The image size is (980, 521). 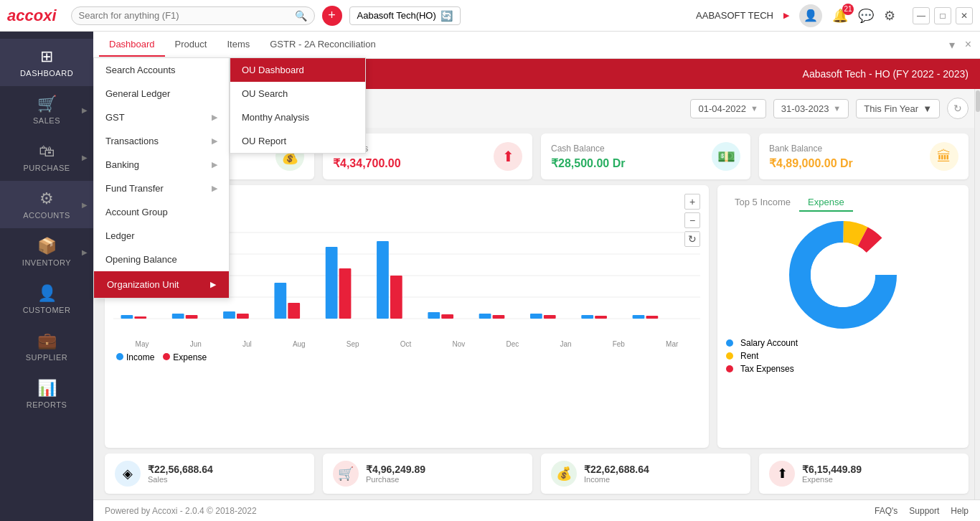 I want to click on support-link: Support, so click(x=924, y=511).